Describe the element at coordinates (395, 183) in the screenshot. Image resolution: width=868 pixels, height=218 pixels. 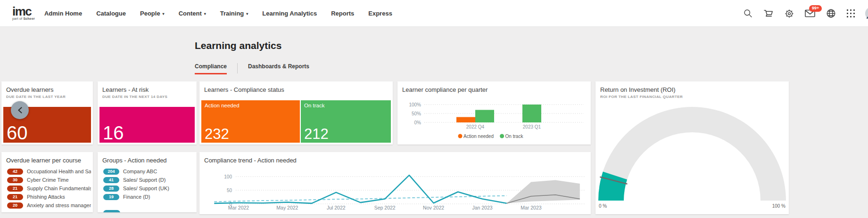
I see `trend-line-chart: 050100Mar 2022May 2022Jul 2022Sep 2022No…` at that location.